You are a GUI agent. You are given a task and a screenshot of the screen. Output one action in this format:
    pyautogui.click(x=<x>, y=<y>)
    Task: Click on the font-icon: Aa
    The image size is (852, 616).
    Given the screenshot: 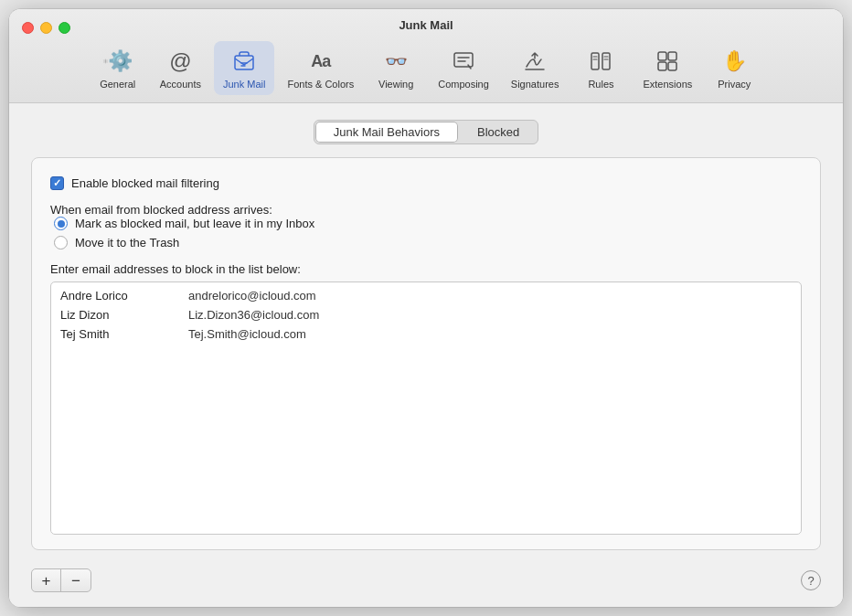 What is the action you would take?
    pyautogui.click(x=321, y=61)
    